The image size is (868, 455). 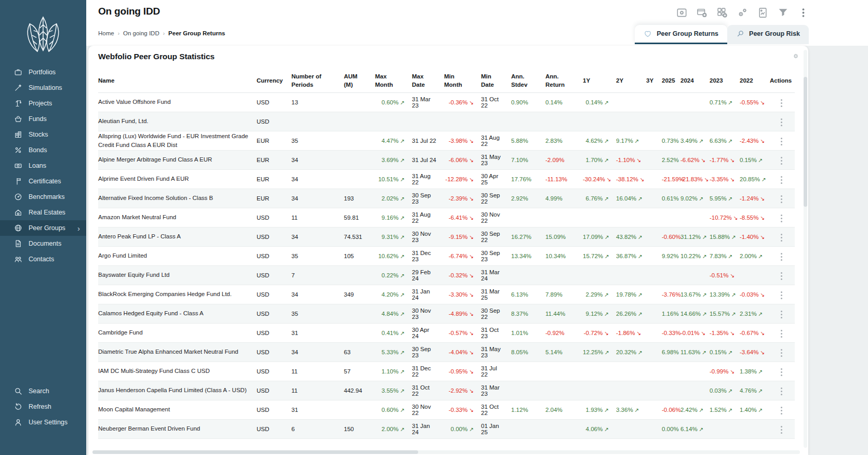 I want to click on horizontal-scrollbar-thumb, so click(x=256, y=452).